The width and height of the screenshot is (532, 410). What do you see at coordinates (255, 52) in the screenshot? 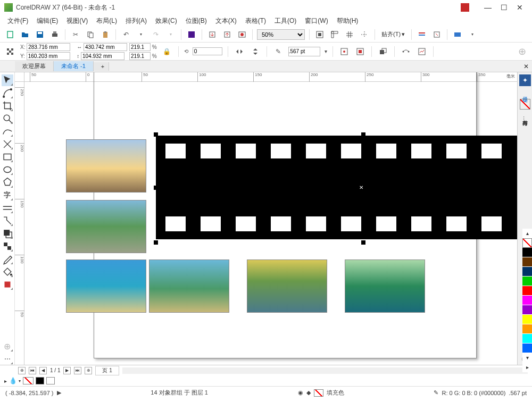
I see `mirror-v-icon` at bounding box center [255, 52].